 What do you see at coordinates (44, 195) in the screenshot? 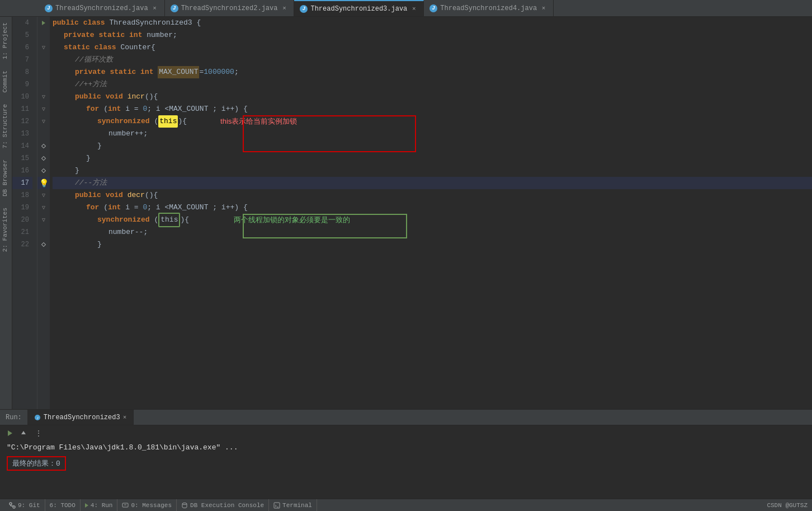
I see `gutter-18: ▽` at bounding box center [44, 195].